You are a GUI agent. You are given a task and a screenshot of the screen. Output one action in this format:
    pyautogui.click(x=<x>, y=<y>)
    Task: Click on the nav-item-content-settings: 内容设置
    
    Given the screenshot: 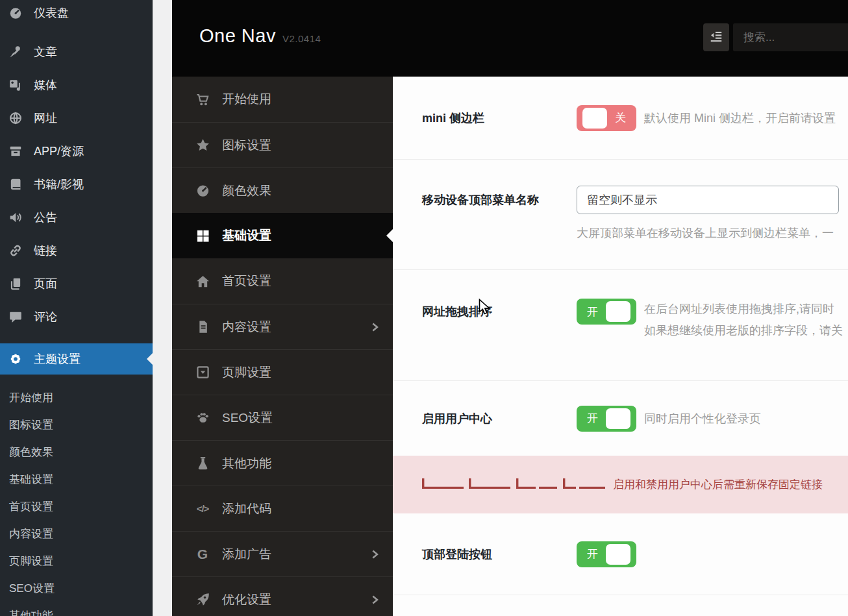 What is the action you would take?
    pyautogui.click(x=282, y=326)
    